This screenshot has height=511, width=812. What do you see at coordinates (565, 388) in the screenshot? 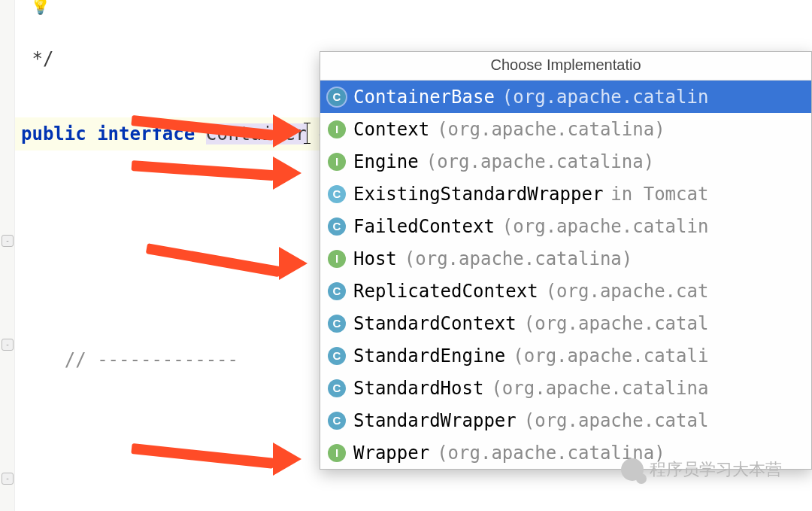
I see `implementation-item: CStandardHost (org.apache.catalina` at bounding box center [565, 388].